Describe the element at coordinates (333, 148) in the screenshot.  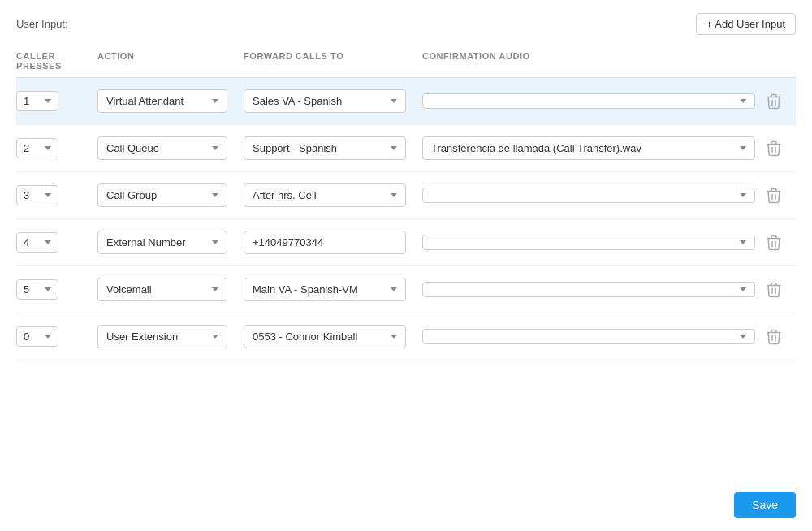
I see `forward-calls-cell: Support - Spanish` at that location.